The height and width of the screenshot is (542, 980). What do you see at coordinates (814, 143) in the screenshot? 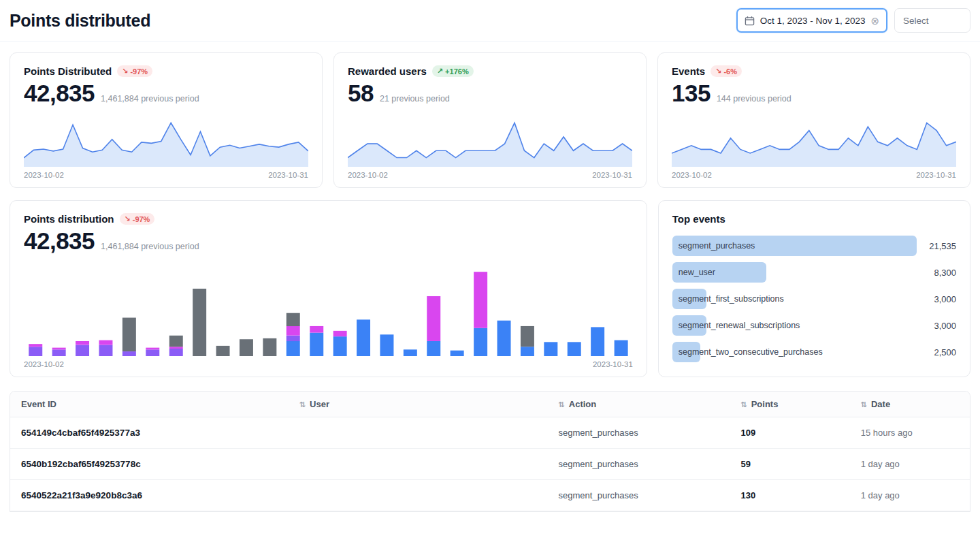
I see `events-sparkline` at bounding box center [814, 143].